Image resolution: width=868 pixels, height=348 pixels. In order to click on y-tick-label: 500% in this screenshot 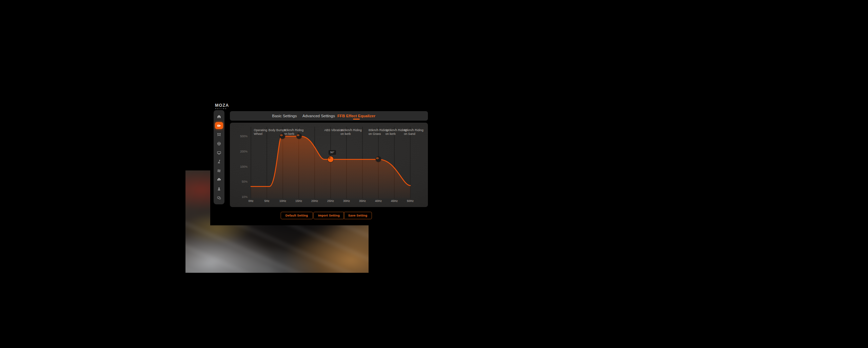, I will do `click(241, 136)`.